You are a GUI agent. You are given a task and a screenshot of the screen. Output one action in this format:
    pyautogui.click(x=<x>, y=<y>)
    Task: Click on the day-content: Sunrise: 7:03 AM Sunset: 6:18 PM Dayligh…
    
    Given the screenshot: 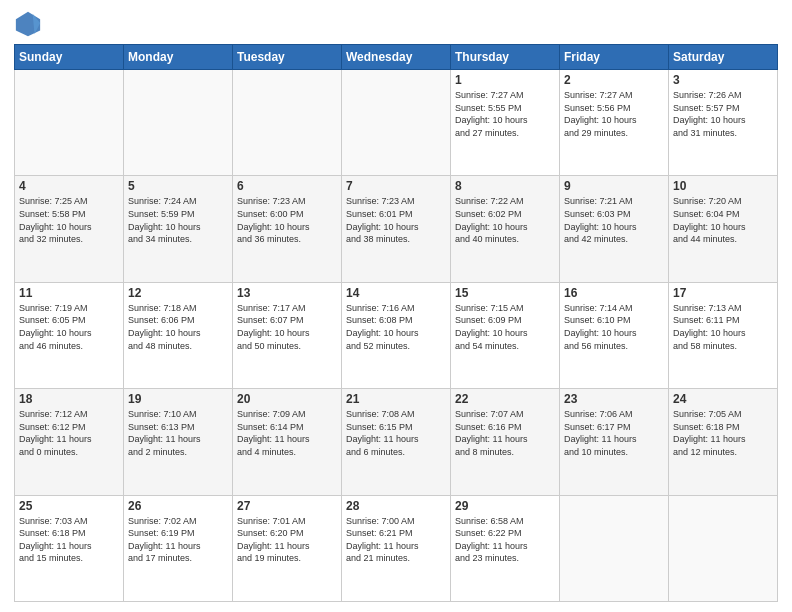 What is the action you would take?
    pyautogui.click(x=69, y=540)
    